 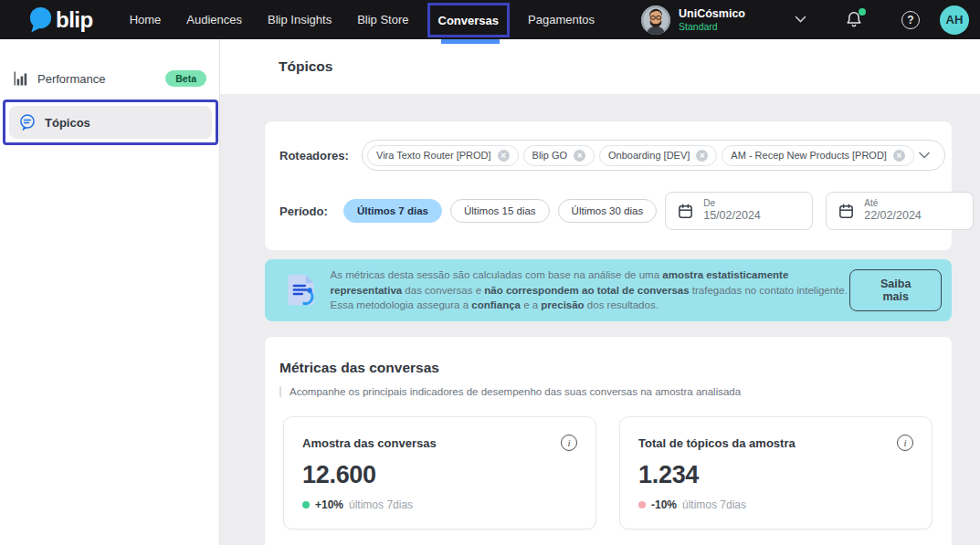 I want to click on page-title: Tópicos, so click(x=305, y=67).